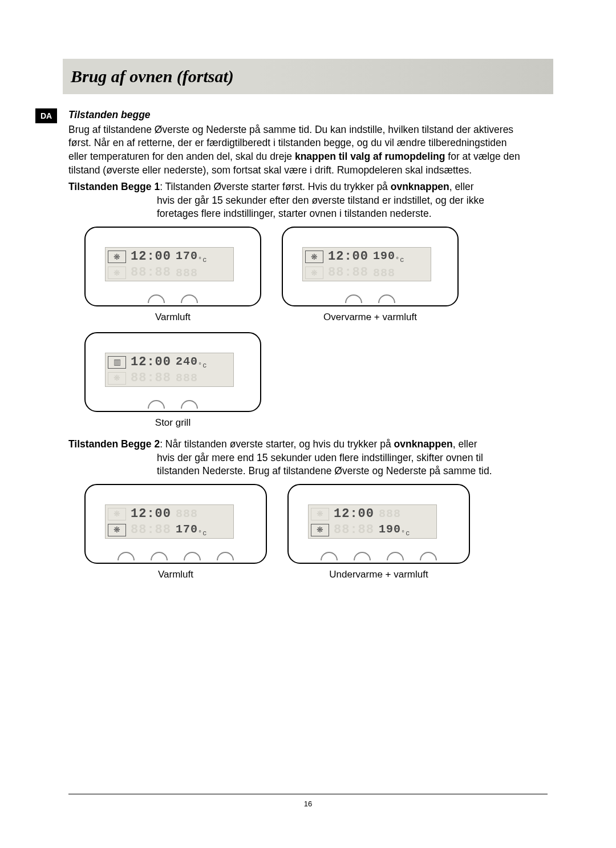  I want to click on state1-lead: Tilstanden Begge 1, so click(114, 187).